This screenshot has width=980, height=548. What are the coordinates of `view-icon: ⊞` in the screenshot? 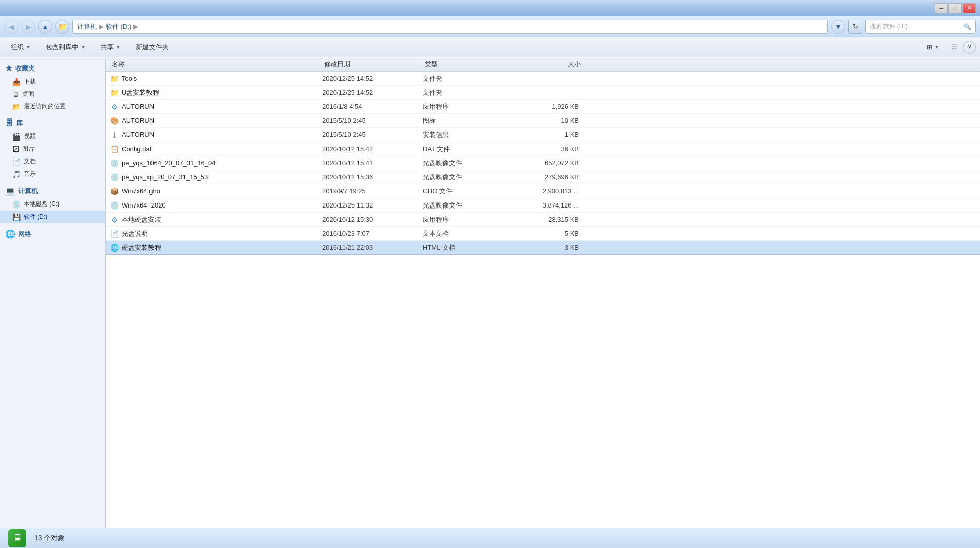 It's located at (929, 47).